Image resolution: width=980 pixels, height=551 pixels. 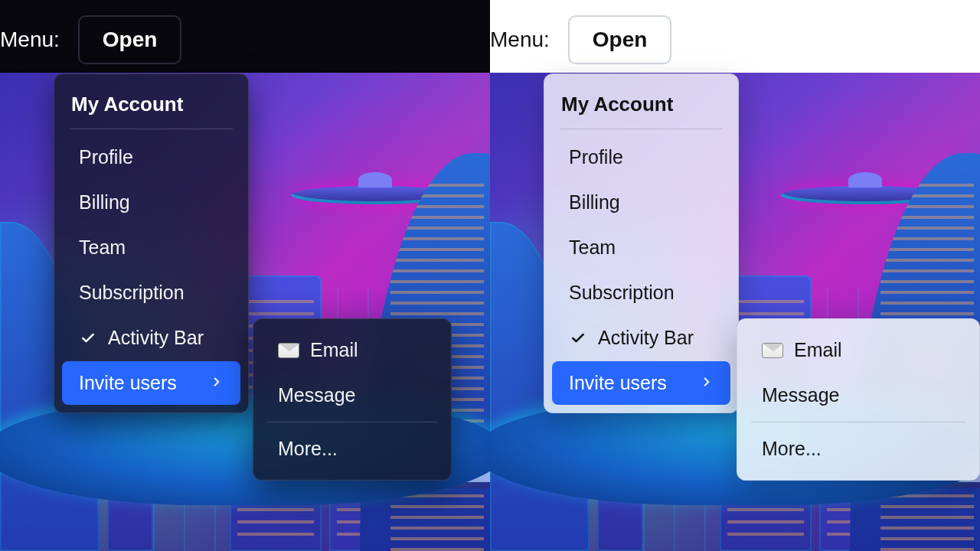 What do you see at coordinates (735, 40) in the screenshot?
I see `header-light: Menu: Open` at bounding box center [735, 40].